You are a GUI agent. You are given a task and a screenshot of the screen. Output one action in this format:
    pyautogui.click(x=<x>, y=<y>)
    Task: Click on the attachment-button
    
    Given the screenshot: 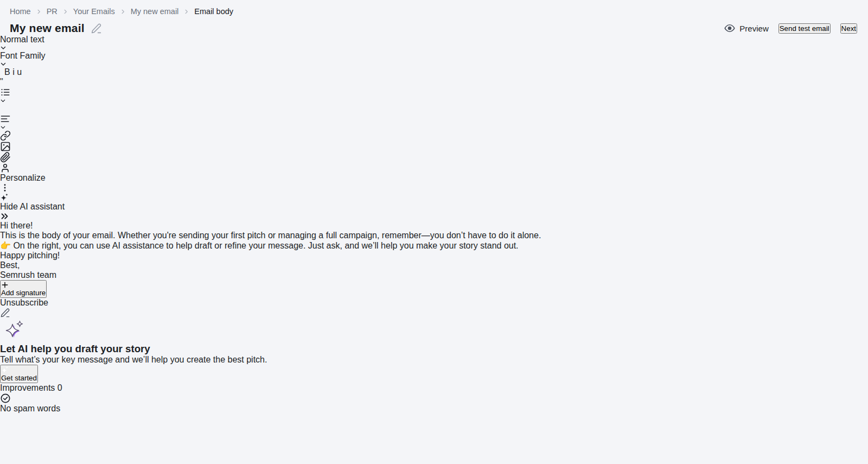 What is the action you would take?
    pyautogui.click(x=434, y=157)
    